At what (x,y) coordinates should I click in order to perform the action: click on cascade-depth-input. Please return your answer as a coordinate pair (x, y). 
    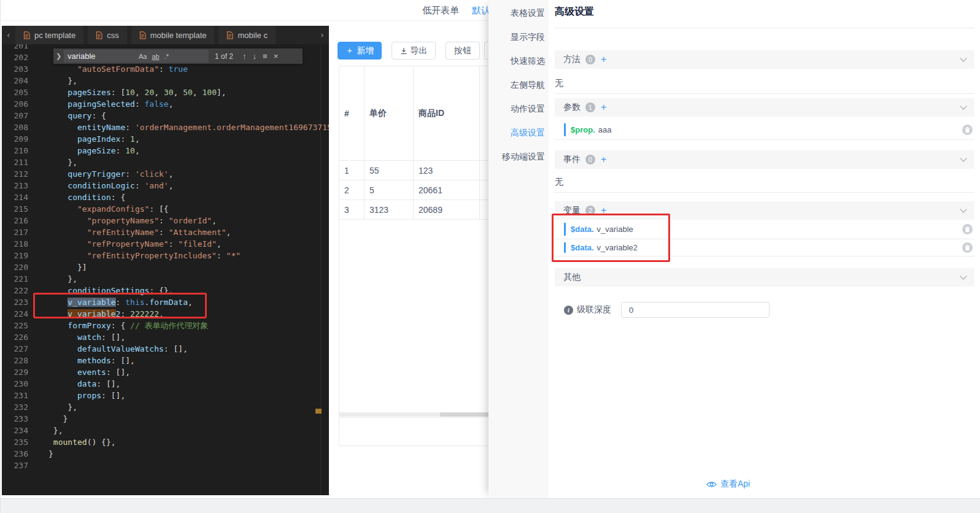
    Looking at the image, I should click on (695, 310).